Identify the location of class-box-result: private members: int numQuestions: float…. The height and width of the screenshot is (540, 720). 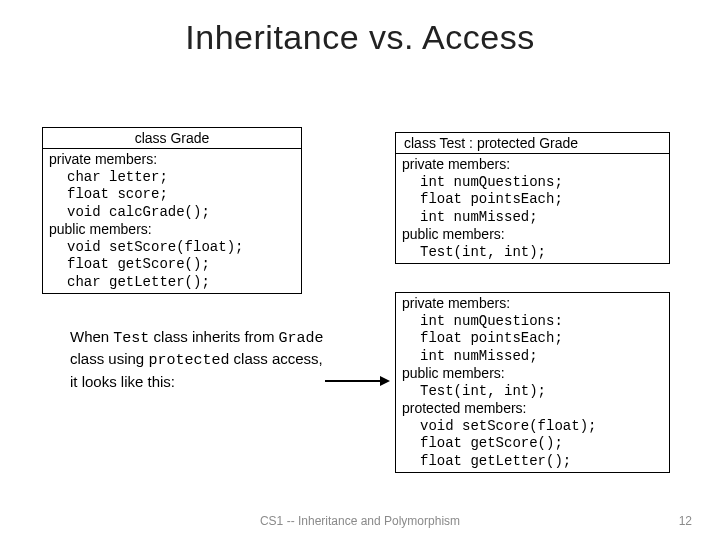
(532, 382).